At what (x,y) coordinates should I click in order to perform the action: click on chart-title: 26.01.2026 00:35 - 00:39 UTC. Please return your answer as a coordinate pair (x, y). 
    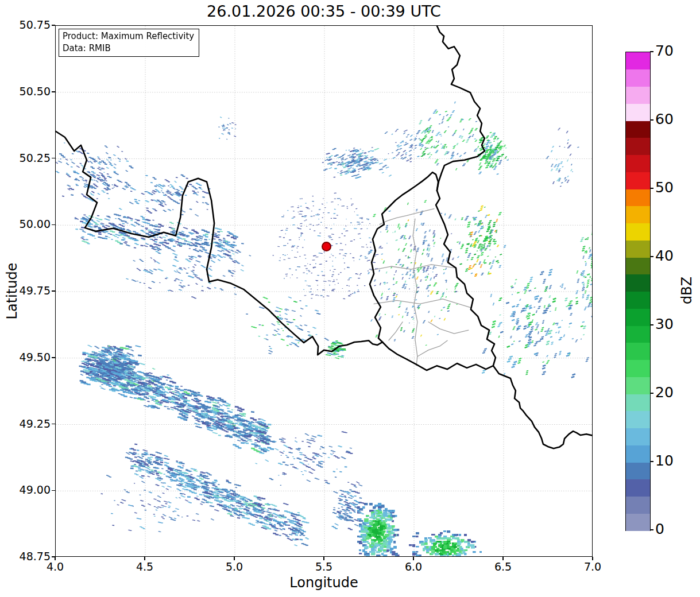
    Looking at the image, I should click on (324, 11).